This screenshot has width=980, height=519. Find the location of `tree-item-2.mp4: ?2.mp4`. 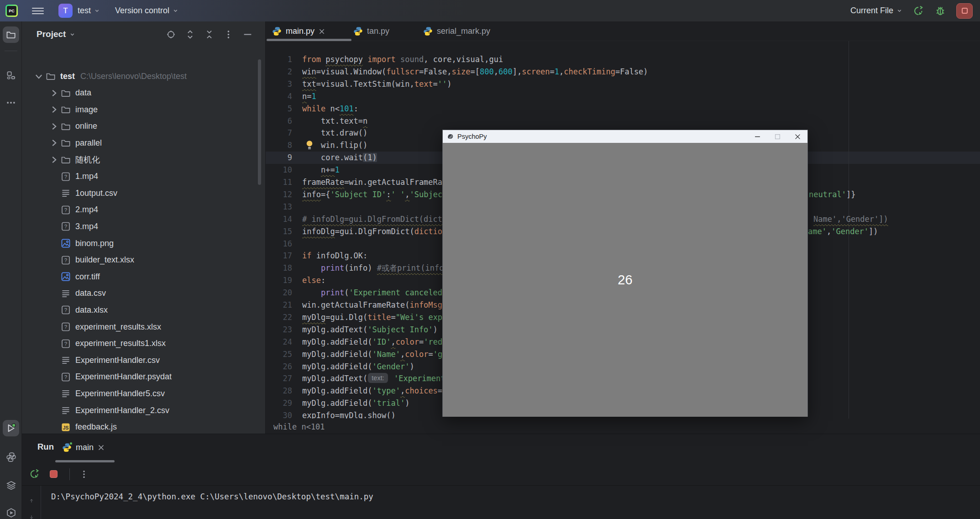

tree-item-2.mp4: ?2.mp4 is located at coordinates (73, 210).